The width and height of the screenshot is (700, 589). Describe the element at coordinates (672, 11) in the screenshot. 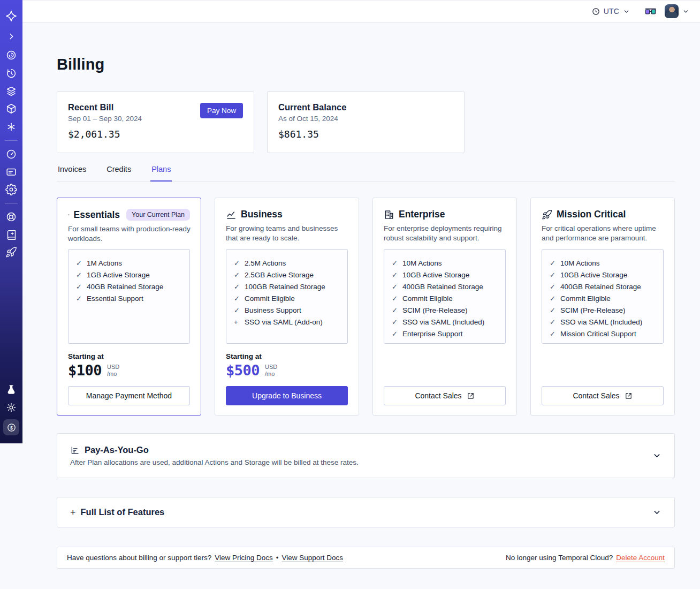

I see `user-avatar` at that location.